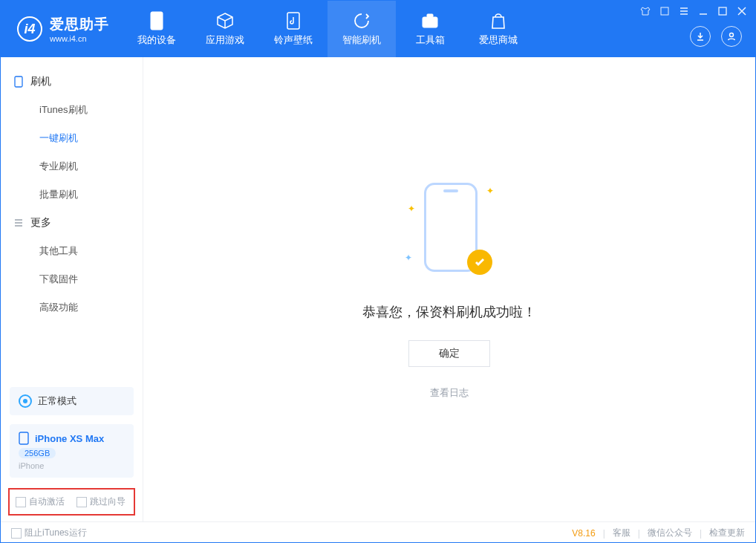 Image resolution: width=756 pixels, height=543 pixels. I want to click on nav-tab-label: 铃声壁纸, so click(293, 40).